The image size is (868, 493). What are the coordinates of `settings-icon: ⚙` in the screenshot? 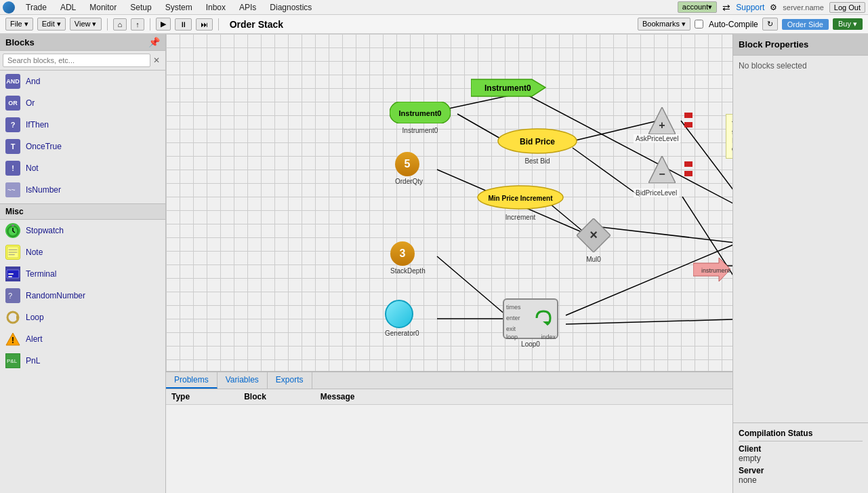 It's located at (774, 7).